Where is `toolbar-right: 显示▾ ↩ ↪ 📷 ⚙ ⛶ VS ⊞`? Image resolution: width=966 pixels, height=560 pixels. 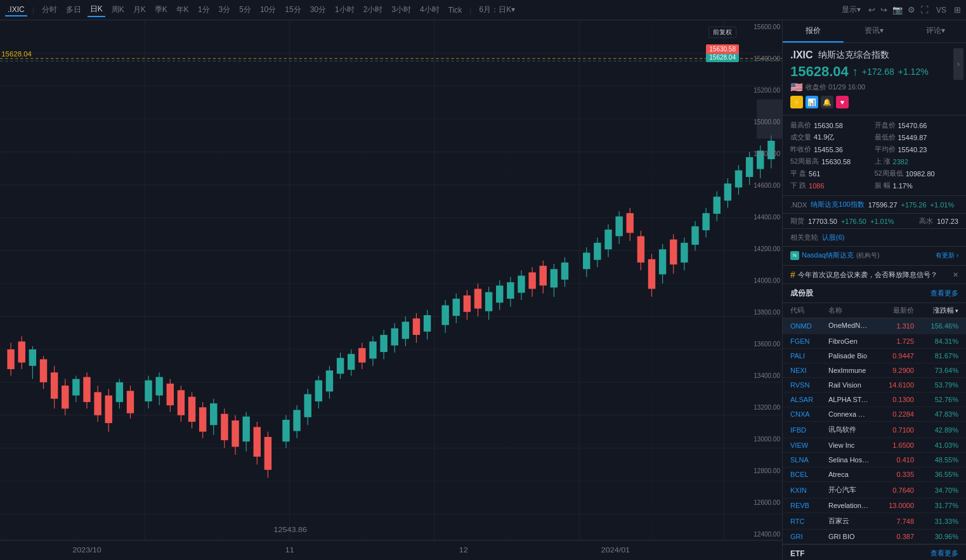
toolbar-right: 显示▾ ↩ ↪ 📷 ⚙ ⛶ VS ⊞ is located at coordinates (900, 10).